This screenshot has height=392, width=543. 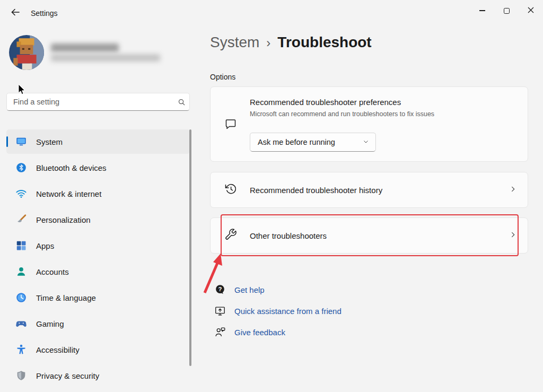 I want to click on card-other-troubleshooters: Other troubleshooters, so click(x=369, y=236).